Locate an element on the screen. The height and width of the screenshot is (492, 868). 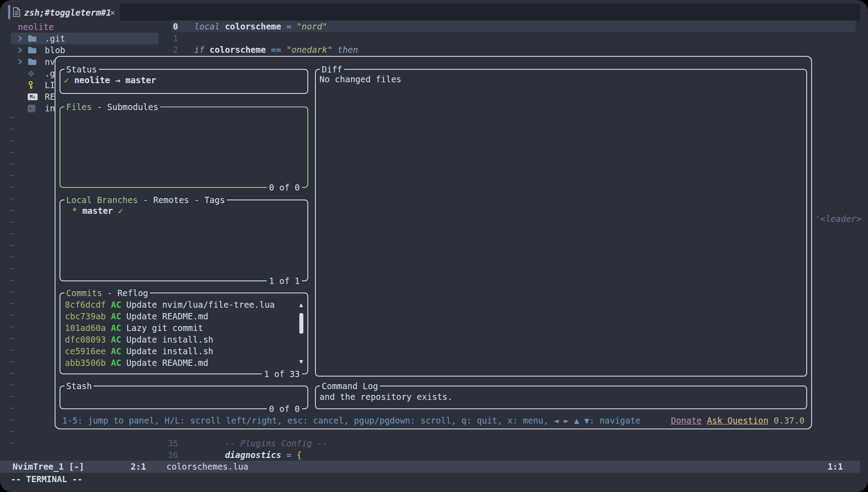
commit-row: ce5916ee AC Update install.sh is located at coordinates (179, 351).